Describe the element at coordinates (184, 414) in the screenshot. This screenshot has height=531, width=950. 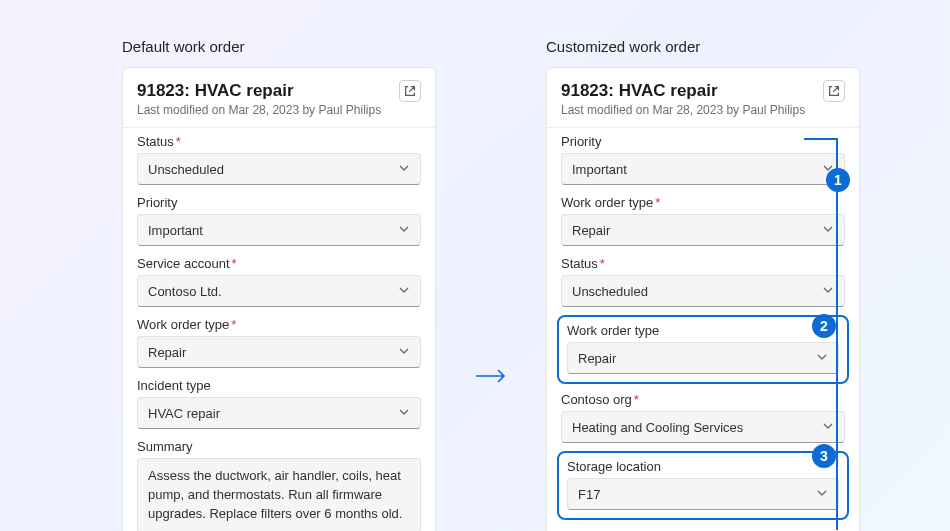
I see `select-value: HVAC repair` at that location.